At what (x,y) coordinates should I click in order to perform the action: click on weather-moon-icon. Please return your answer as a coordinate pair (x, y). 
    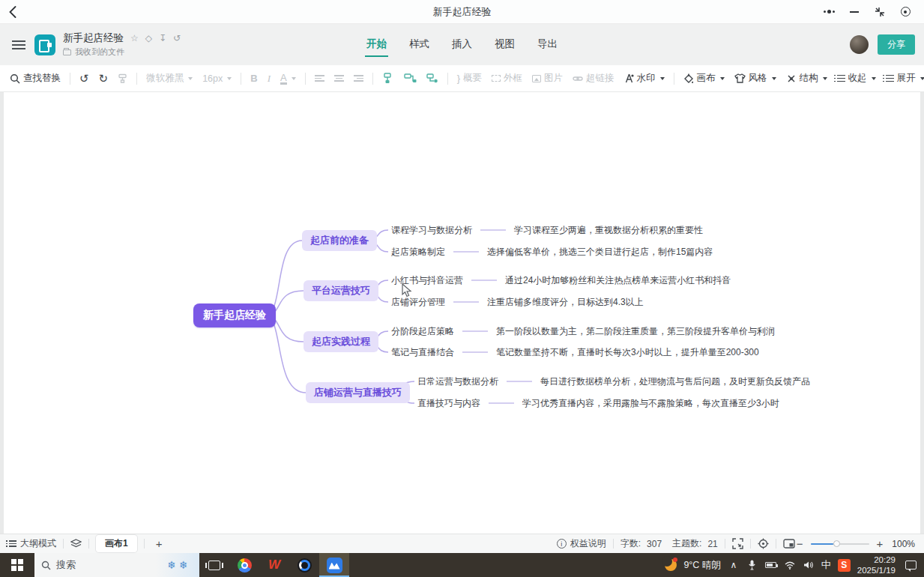
    Looking at the image, I should click on (671, 565).